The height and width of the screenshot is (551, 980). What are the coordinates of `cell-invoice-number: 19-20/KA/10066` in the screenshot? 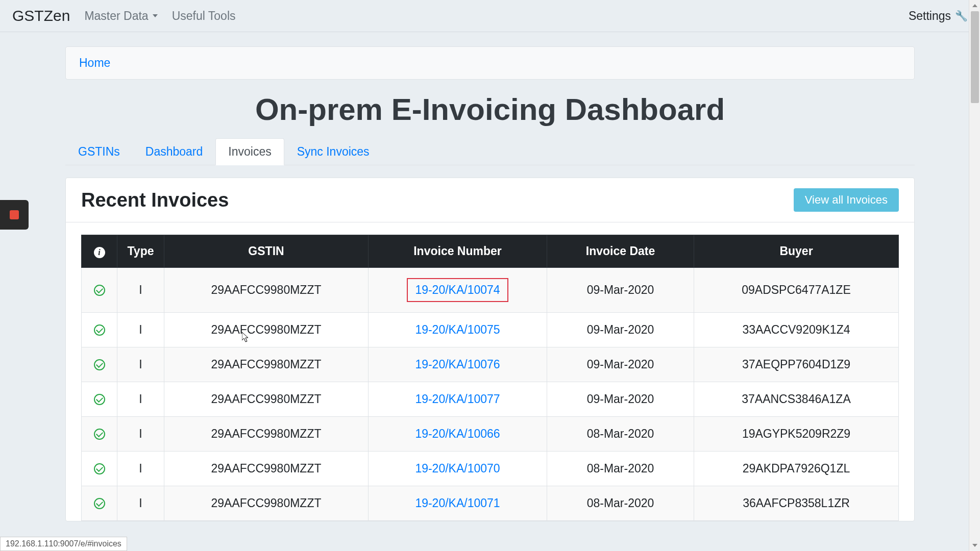 It's located at (458, 434).